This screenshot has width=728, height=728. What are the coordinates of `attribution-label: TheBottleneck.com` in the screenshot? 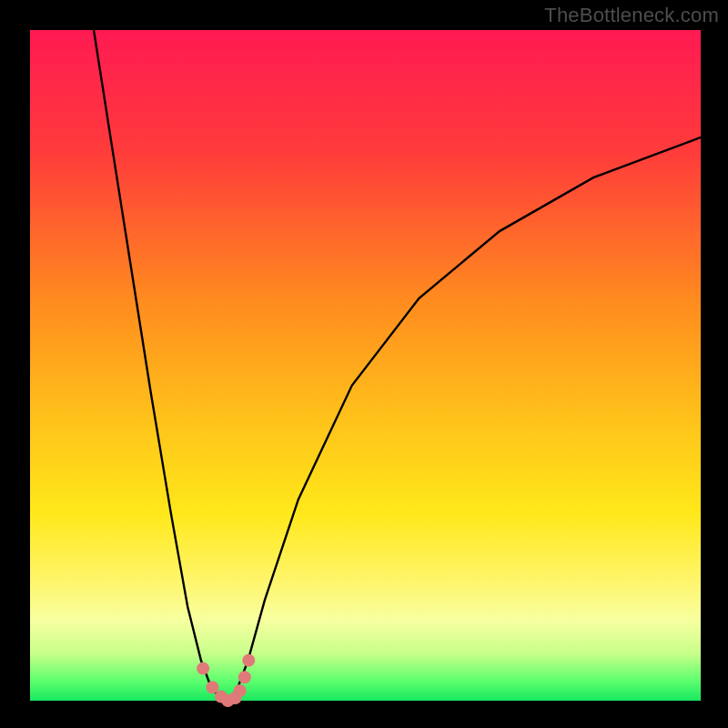 It's located at (632, 15).